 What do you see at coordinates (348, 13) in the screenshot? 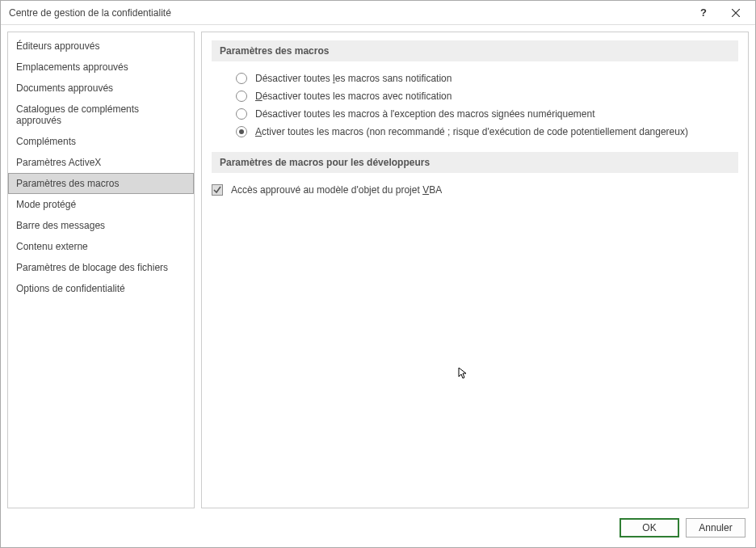
I see `dialog-title: Centre de gestion de la confidentialité` at bounding box center [348, 13].